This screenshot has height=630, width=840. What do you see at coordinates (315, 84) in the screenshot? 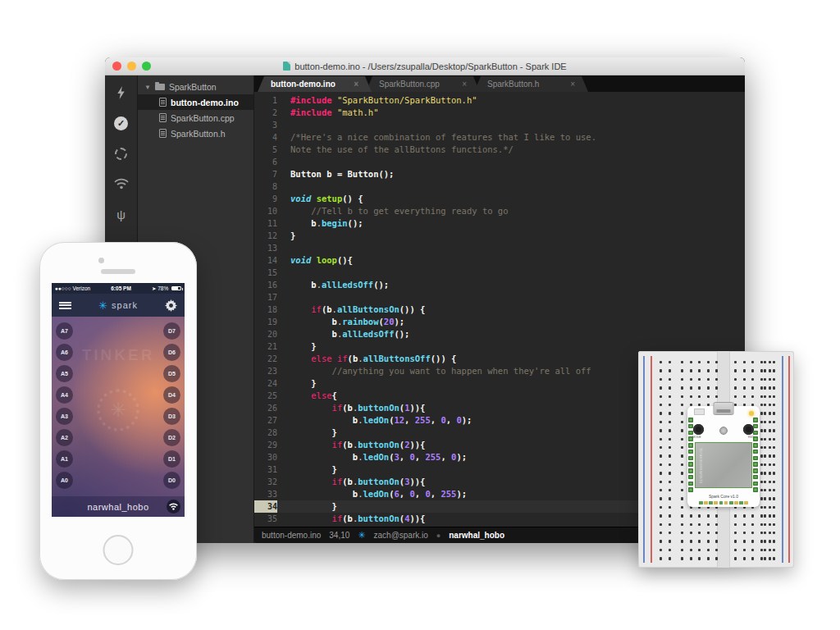
I see `tab-button-demo.ino: button-demo.ino×` at bounding box center [315, 84].